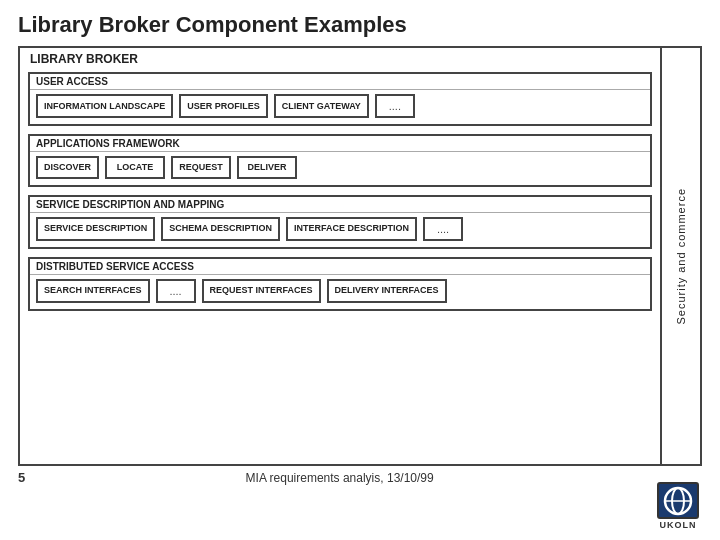  I want to click on distributed-block: DISTRIBUTED SERVICE ACCESS SEARCH INTERF…, so click(340, 284).